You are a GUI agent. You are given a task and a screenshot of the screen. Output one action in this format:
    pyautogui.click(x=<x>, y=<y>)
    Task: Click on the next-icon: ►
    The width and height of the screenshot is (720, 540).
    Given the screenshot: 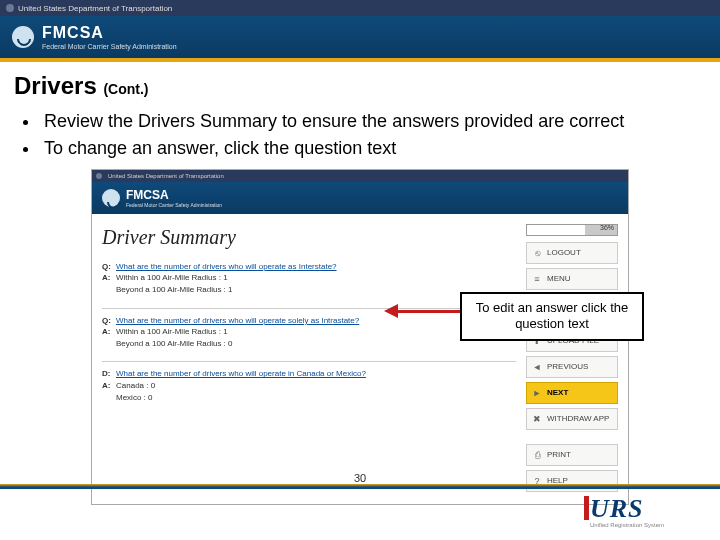 What is the action you would take?
    pyautogui.click(x=537, y=393)
    